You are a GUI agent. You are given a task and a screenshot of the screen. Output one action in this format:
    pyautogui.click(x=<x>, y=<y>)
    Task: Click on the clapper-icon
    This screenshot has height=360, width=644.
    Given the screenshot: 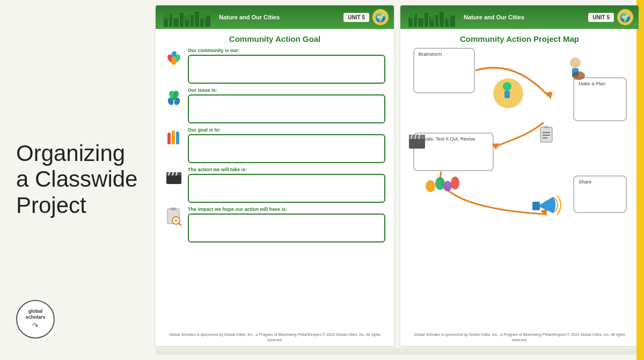 What is the action you would take?
    pyautogui.click(x=174, y=177)
    